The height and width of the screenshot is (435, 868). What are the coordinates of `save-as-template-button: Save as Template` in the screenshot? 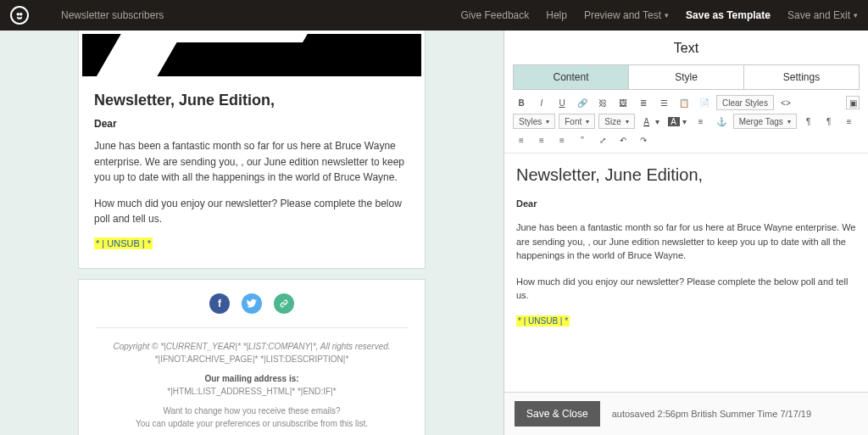 It's located at (728, 15).